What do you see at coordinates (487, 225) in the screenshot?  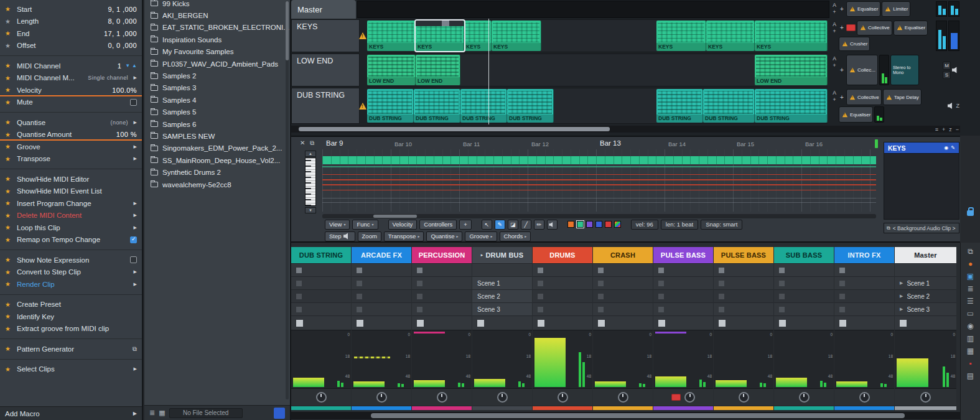 I see `pointer-tool: ↖` at bounding box center [487, 225].